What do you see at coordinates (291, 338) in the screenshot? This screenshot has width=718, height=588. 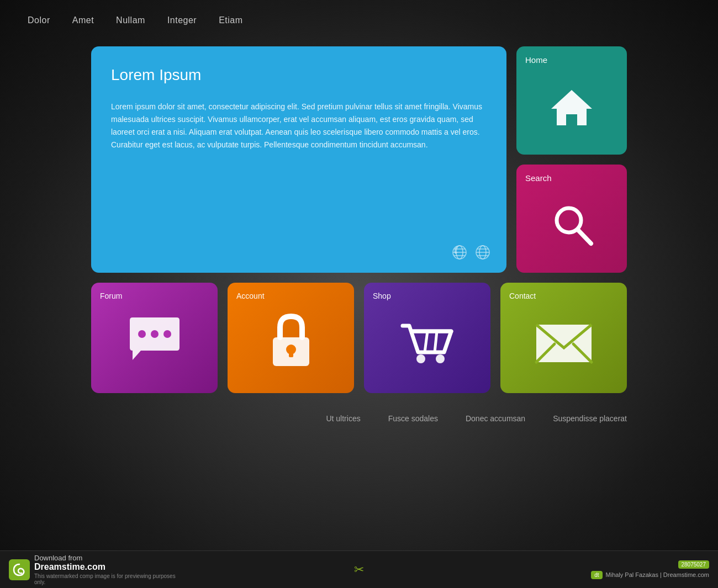 I see `tile-account: Account` at bounding box center [291, 338].